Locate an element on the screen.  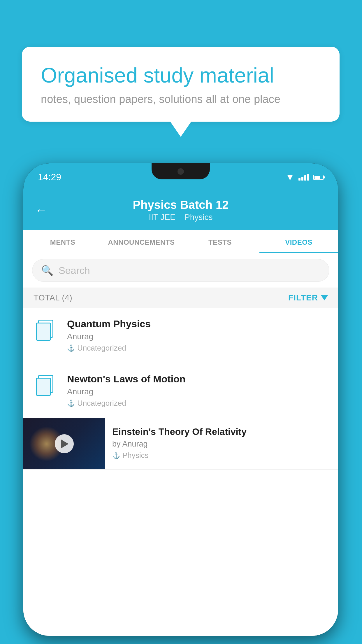
list-item: Newton's Laws of Motion Anurag ⚓ Uncateg… is located at coordinates (181, 391).